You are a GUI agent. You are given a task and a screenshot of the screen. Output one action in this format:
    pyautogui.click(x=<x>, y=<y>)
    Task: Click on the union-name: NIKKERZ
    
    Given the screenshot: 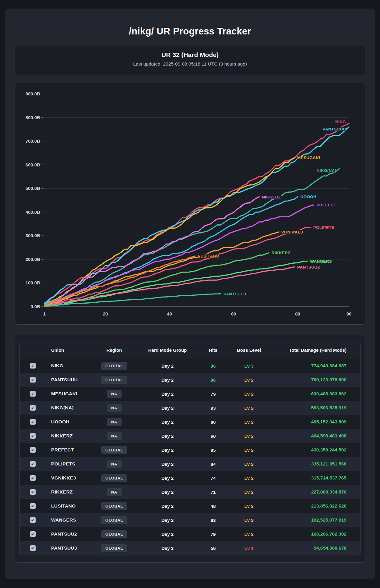 What is the action you would take?
    pyautogui.click(x=67, y=436)
    